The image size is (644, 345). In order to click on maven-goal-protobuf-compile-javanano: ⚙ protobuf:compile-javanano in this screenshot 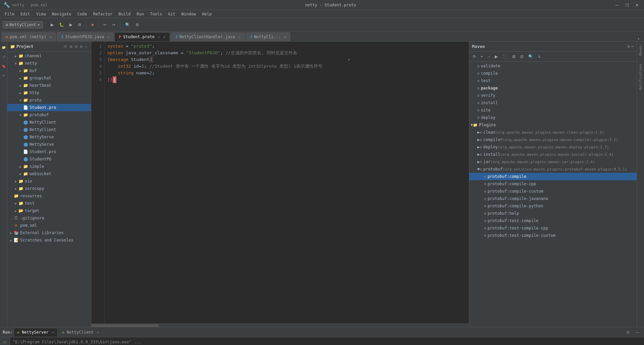, I will do `click(553, 199)`.